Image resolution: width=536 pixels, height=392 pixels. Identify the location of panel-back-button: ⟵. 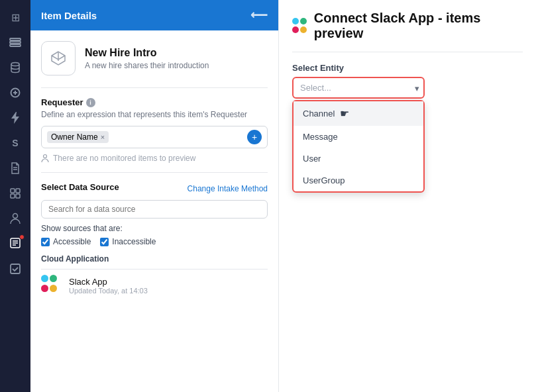
(259, 15).